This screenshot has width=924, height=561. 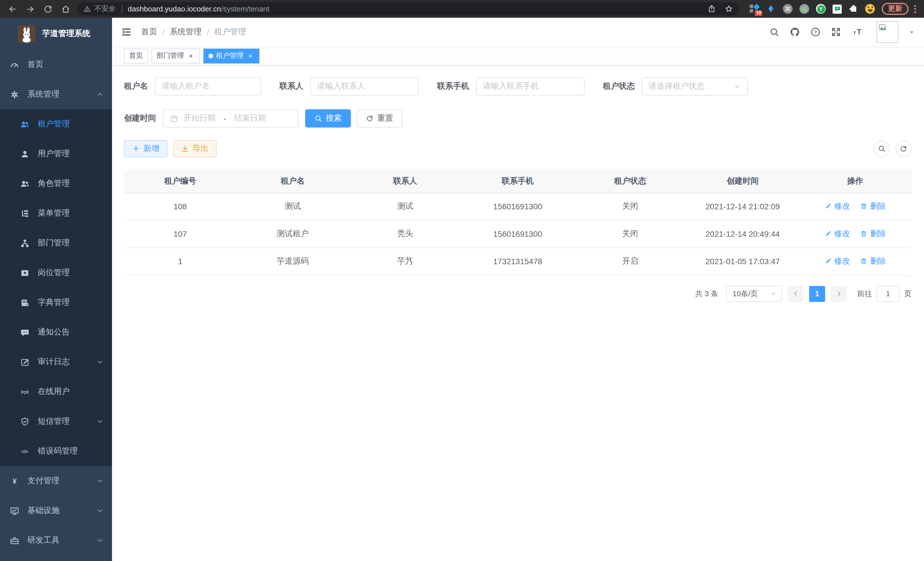 What do you see at coordinates (56, 511) in the screenshot?
I see `sidebar-item-infra: 基础设施` at bounding box center [56, 511].